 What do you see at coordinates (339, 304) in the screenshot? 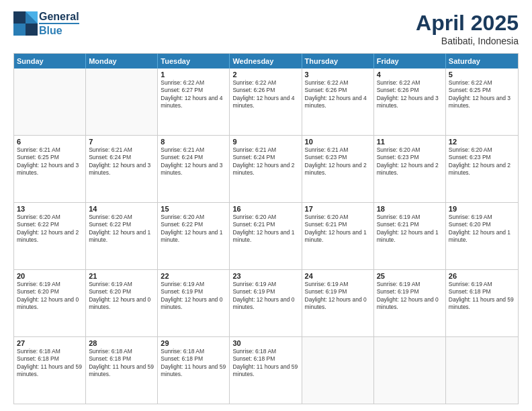
I see `day-cell-24: 24Sunrise: 6:19 AM Sunset: 6:19 PM Dayli…` at bounding box center [339, 304].